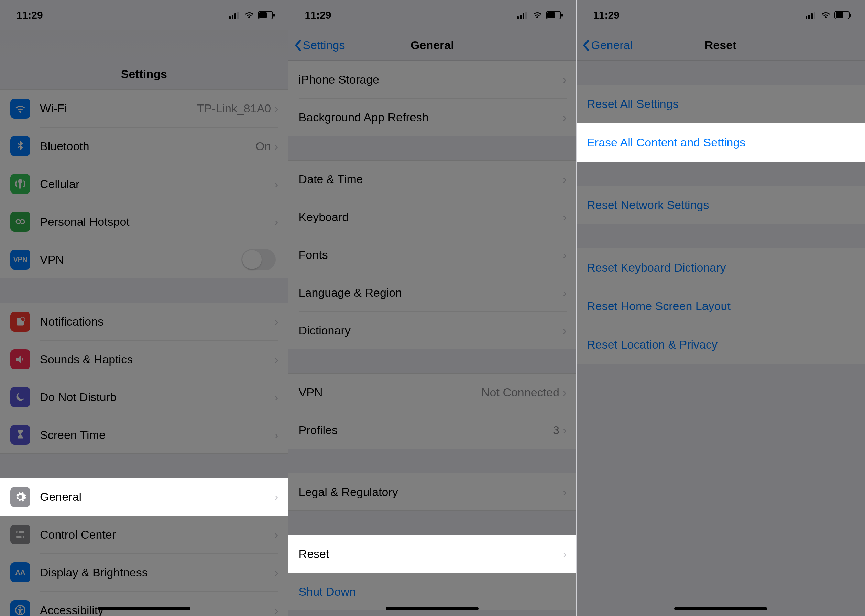  Describe the element at coordinates (659, 306) in the screenshot. I see `label: Reset Home Screen Layout` at that location.